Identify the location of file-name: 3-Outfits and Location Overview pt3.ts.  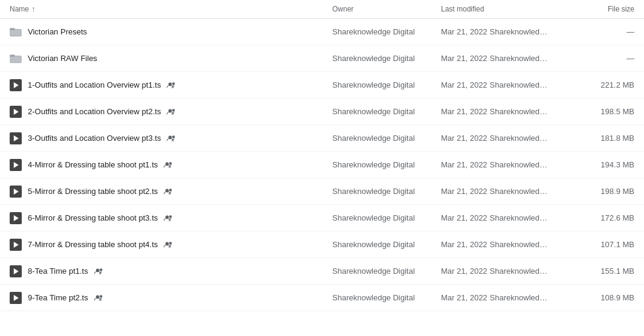
(94, 138).